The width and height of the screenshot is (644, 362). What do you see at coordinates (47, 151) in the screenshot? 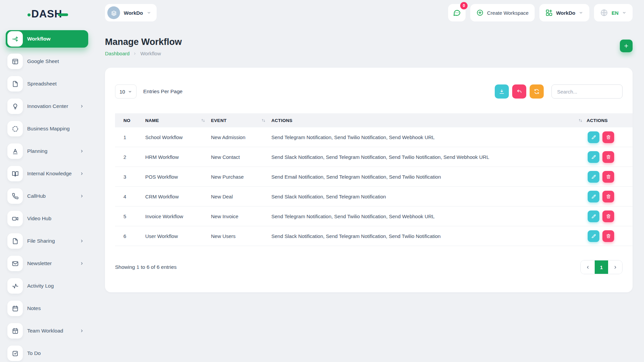
I see `sidebar-item-planning: Planning` at bounding box center [47, 151].